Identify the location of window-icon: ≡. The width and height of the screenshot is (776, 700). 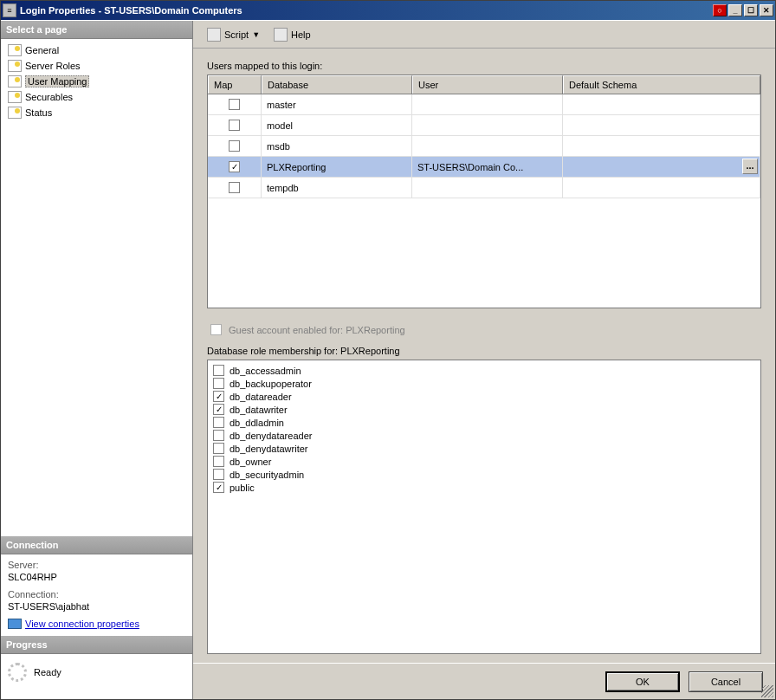
(10, 10).